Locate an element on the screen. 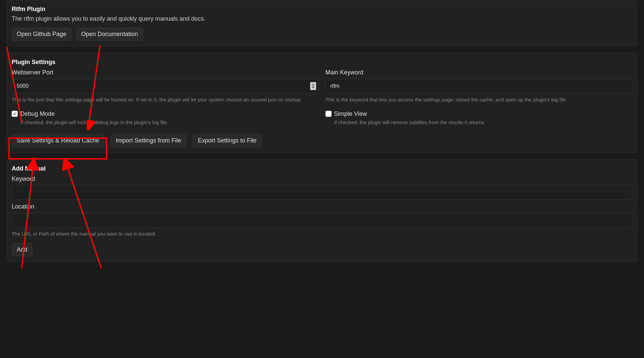 Image resolution: width=644 pixels, height=358 pixels. port-spinner-icon is located at coordinates (313, 86).